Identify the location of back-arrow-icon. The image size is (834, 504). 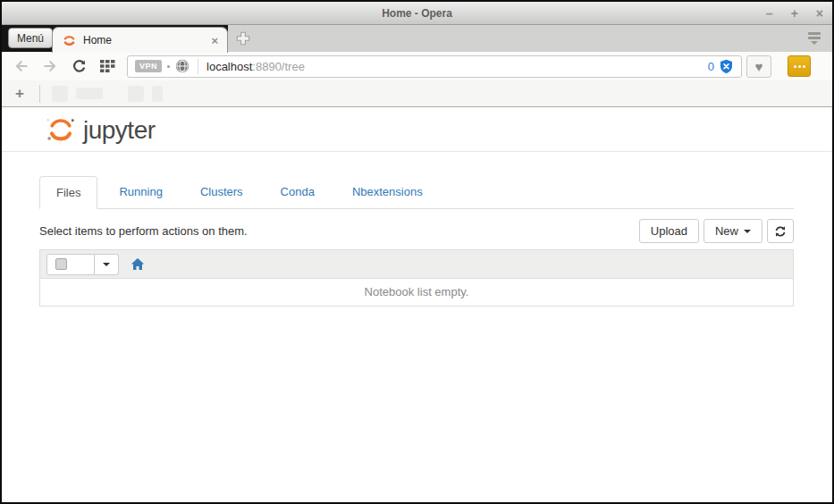
(21, 66).